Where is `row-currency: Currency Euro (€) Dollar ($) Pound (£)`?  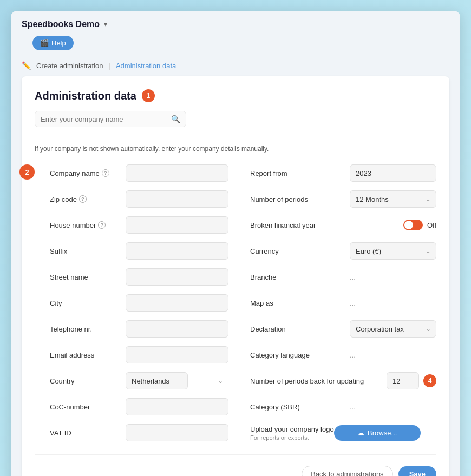 row-currency: Currency Euro (€) Dollar ($) Pound (£) is located at coordinates (343, 251).